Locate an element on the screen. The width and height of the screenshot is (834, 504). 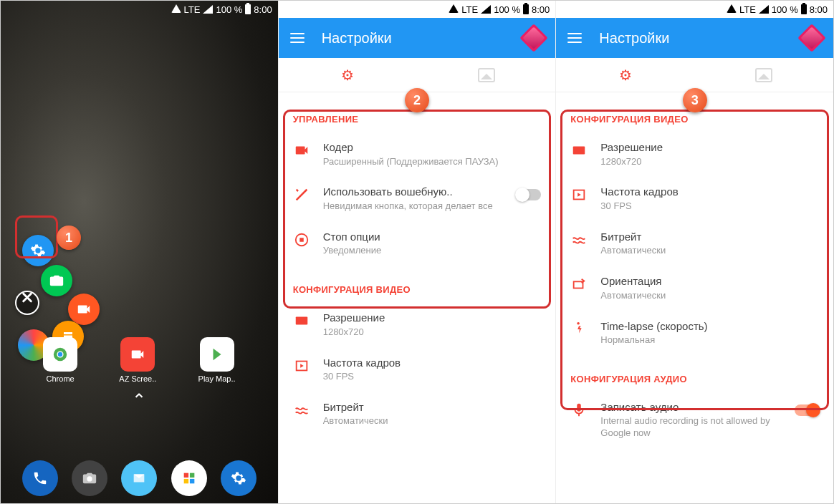
fab-close-button is located at coordinates (27, 303).